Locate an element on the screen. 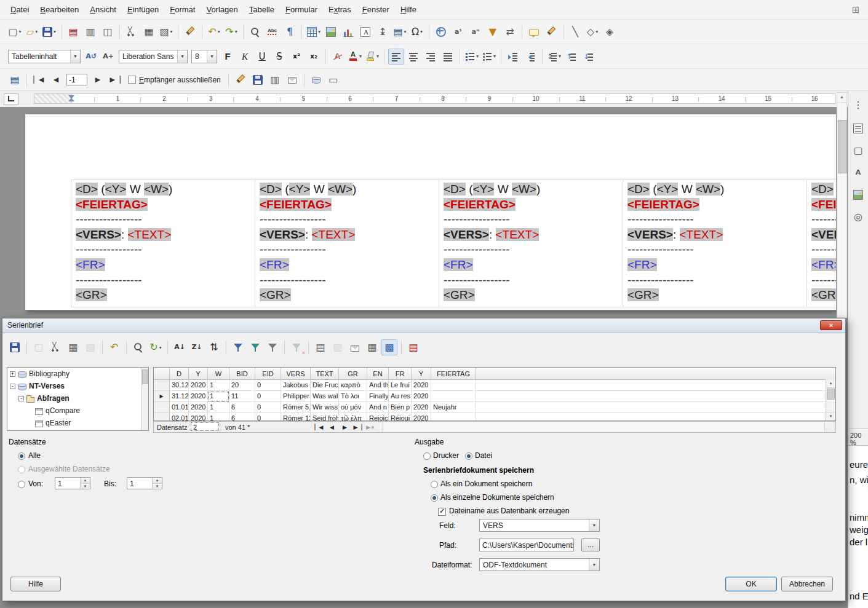  gallery-deck-button is located at coordinates (858, 195).